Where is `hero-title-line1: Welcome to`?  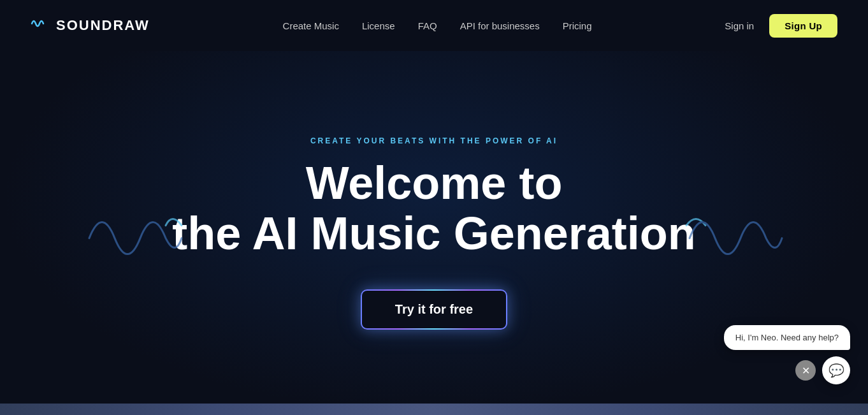
hero-title-line1: Welcome to is located at coordinates (435, 183).